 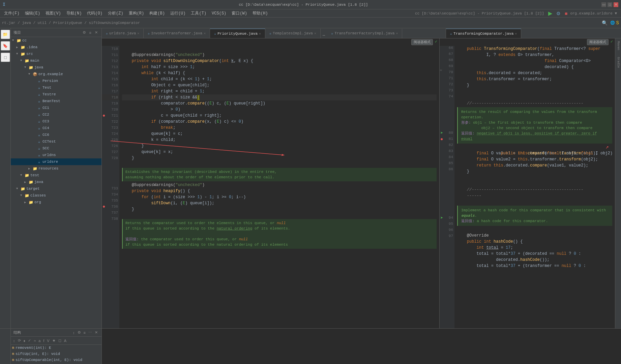 What do you see at coordinates (5, 46) in the screenshot?
I see `sidebar-bookmark-btn: 🔖` at bounding box center [5, 46].